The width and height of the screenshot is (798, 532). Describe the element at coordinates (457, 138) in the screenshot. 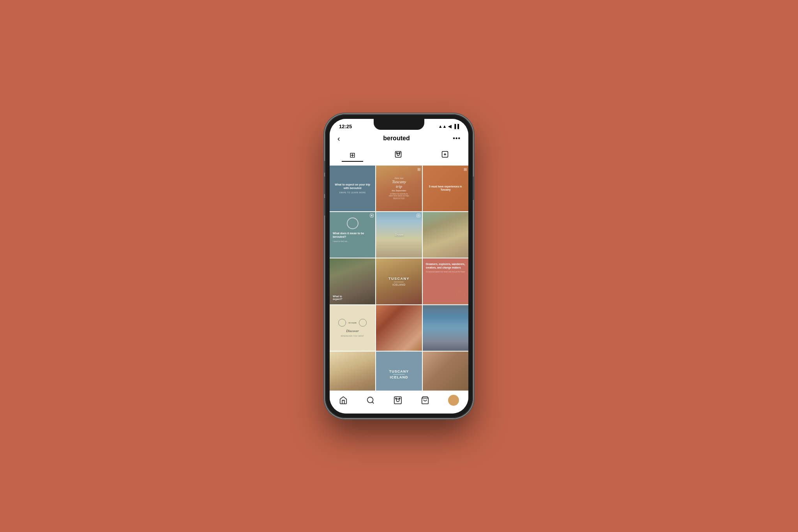

I see `more-options-button: •••` at that location.